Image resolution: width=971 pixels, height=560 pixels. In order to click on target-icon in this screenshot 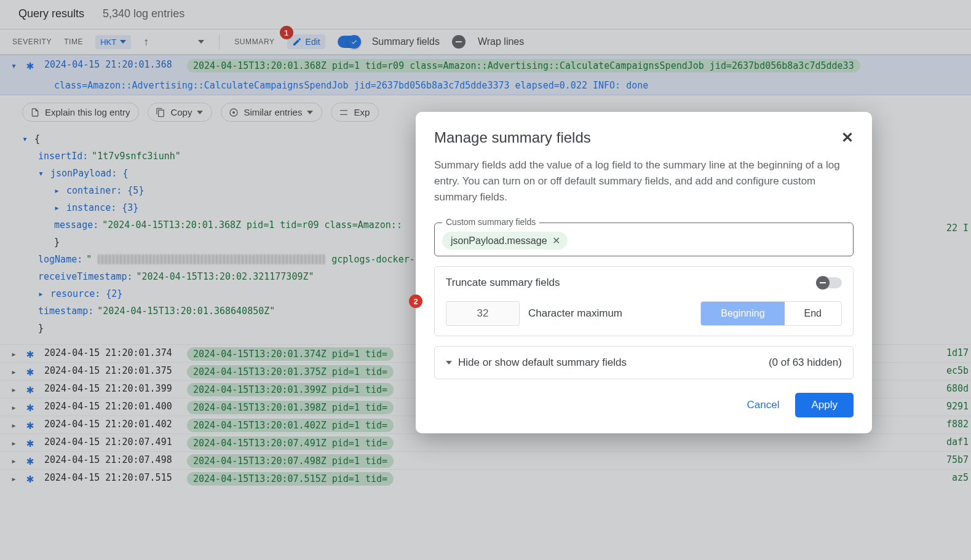, I will do `click(234, 112)`.